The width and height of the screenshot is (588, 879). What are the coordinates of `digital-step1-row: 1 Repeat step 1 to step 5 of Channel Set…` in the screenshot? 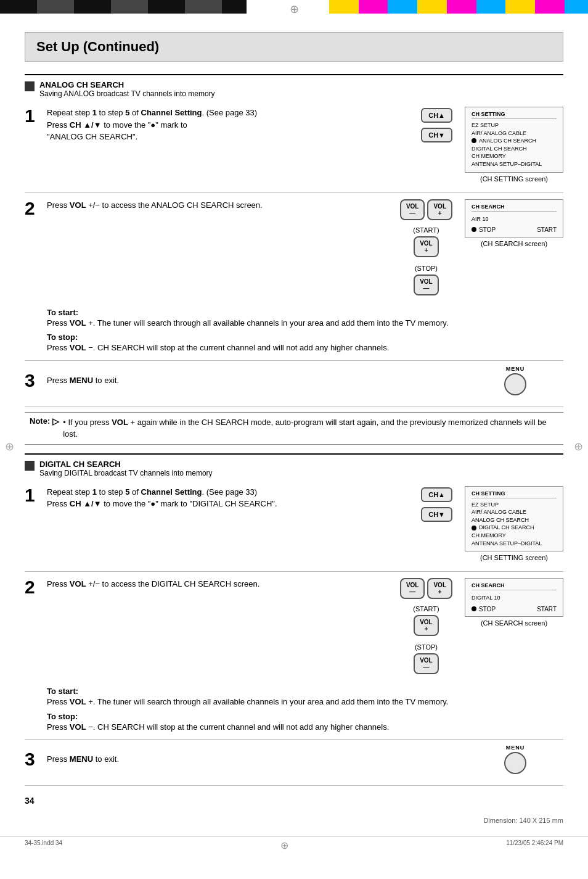 It's located at (294, 524).